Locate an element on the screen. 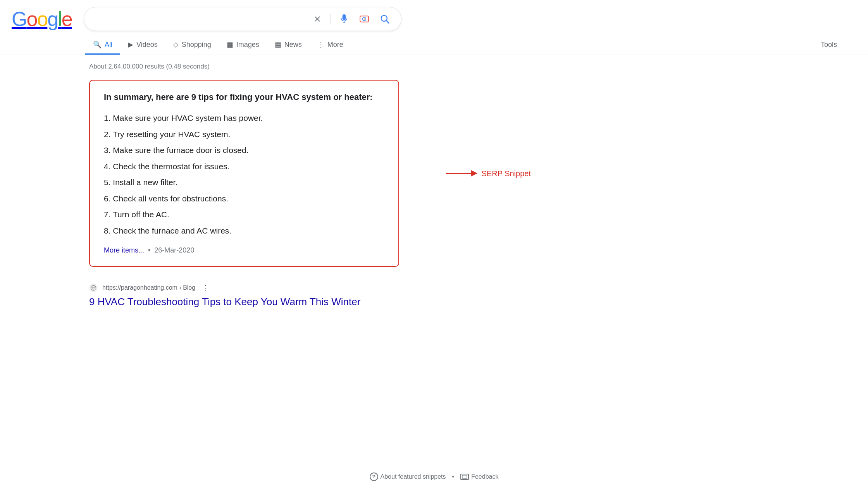 This screenshot has height=488, width=868. search-bar-wrapper: how to fix hvac system is located at coordinates (243, 19).